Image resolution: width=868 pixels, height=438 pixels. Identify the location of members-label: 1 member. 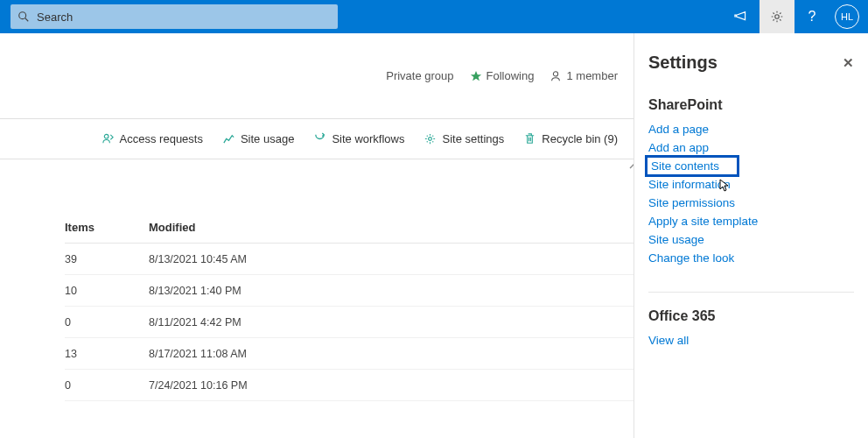
(592, 75).